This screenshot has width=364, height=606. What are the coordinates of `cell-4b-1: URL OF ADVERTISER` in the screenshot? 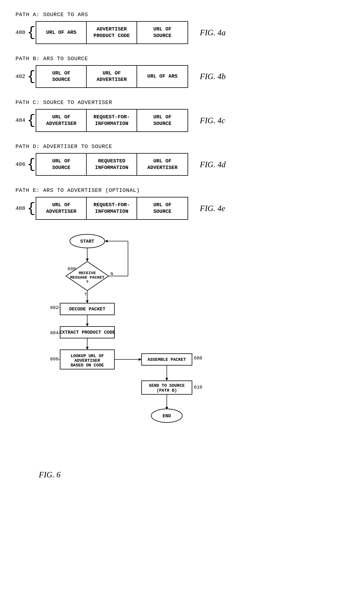 It's located at (112, 77).